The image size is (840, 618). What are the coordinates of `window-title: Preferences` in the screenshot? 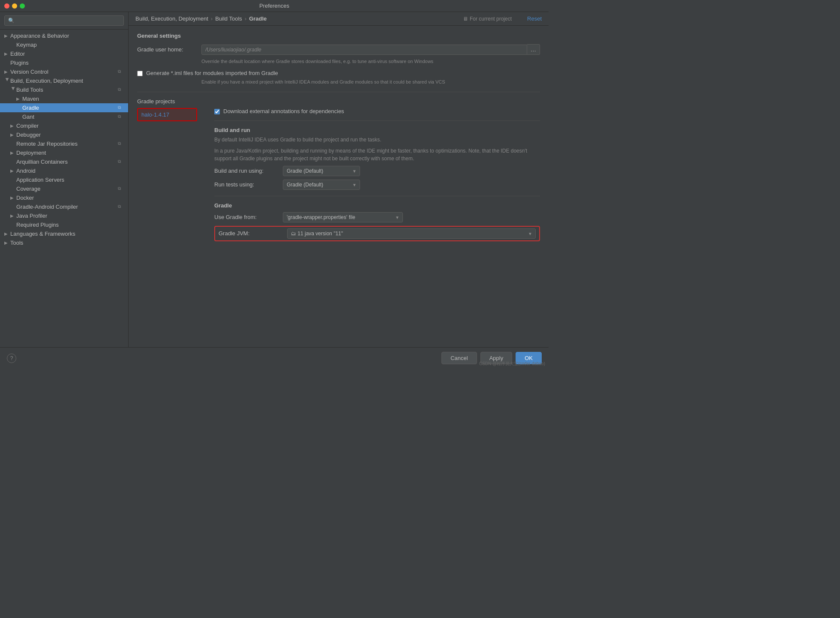 It's located at (274, 6).